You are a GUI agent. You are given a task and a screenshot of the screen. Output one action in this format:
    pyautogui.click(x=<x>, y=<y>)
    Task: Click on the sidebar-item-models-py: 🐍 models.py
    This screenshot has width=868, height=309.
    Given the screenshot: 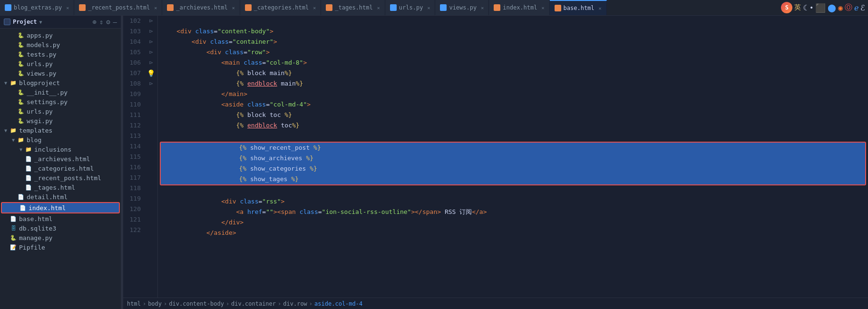 What is the action you would take?
    pyautogui.click(x=60, y=45)
    